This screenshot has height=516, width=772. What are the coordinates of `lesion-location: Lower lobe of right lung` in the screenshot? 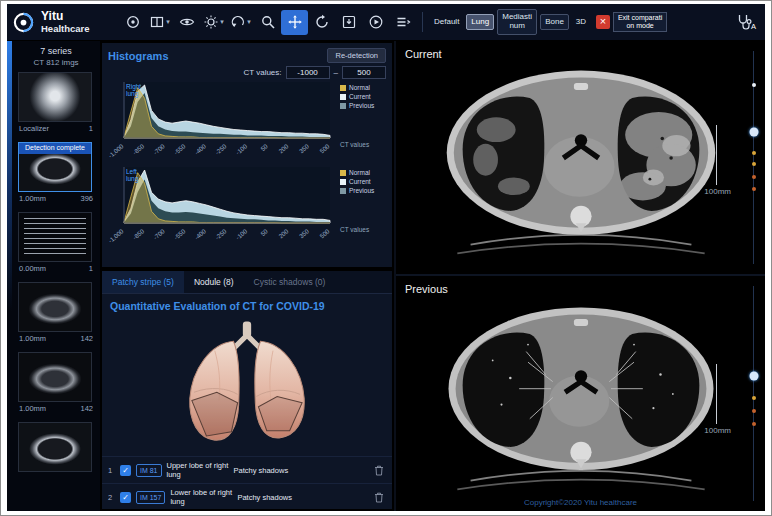 It's located at (201, 498).